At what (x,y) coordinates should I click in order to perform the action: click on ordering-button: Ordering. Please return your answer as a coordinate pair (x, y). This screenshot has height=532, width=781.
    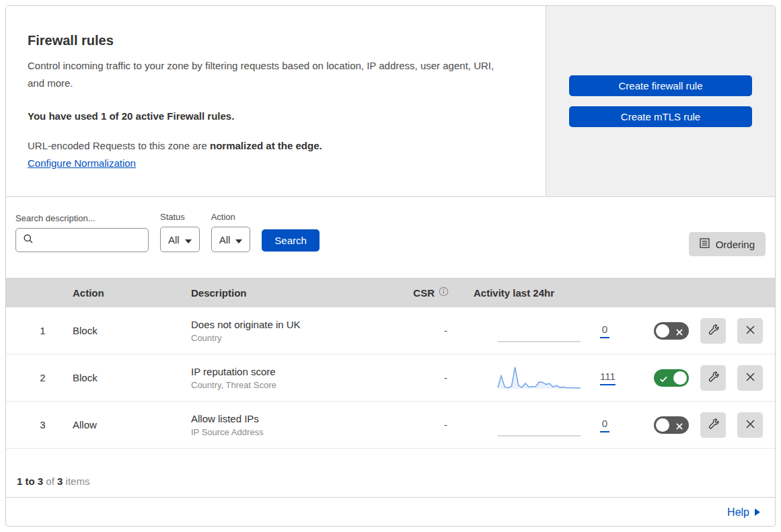
    Looking at the image, I should click on (727, 244).